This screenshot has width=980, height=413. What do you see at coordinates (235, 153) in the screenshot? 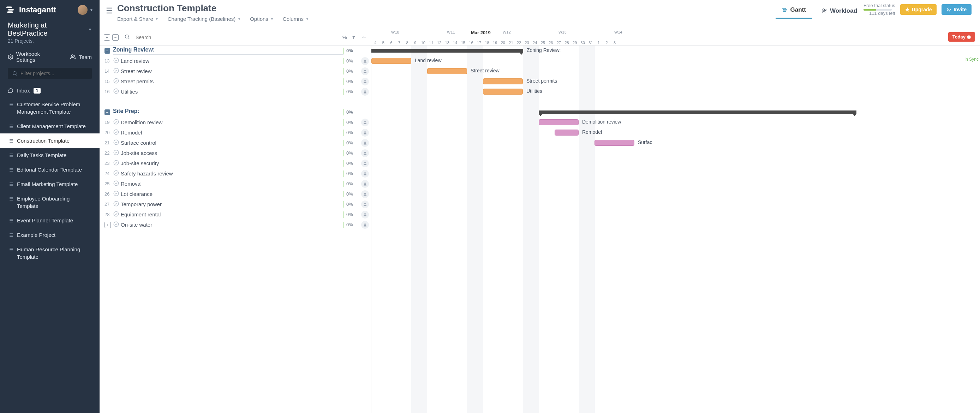
I see `task-row: 22Job-site access0%` at bounding box center [235, 153].